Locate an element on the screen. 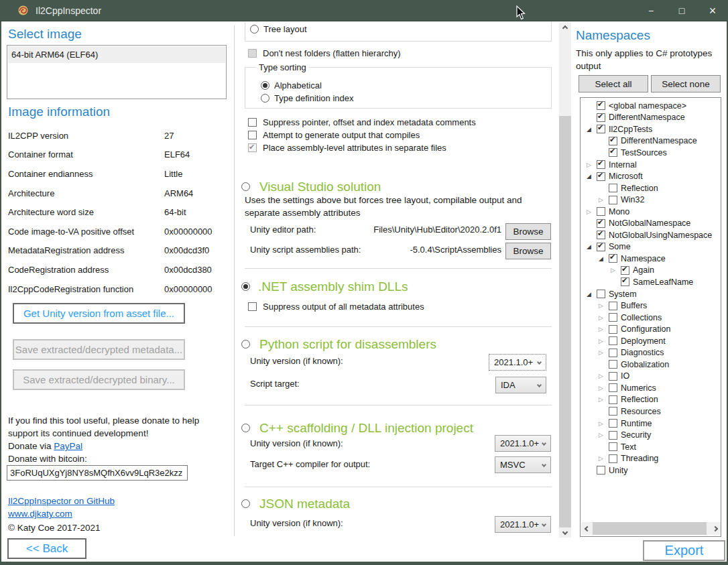 This screenshot has width=728, height=565. tree-item: ▷Win32 is located at coordinates (650, 200).